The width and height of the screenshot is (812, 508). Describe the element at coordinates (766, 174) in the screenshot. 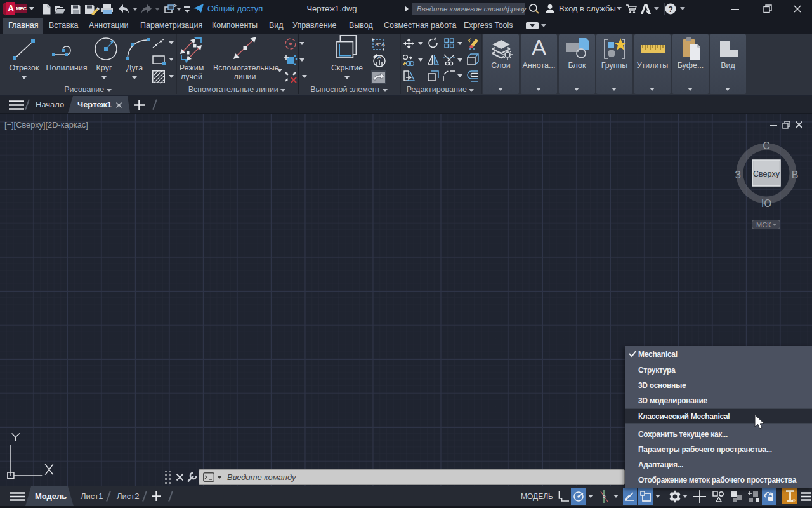

I see `svg-text: Сверху` at that location.